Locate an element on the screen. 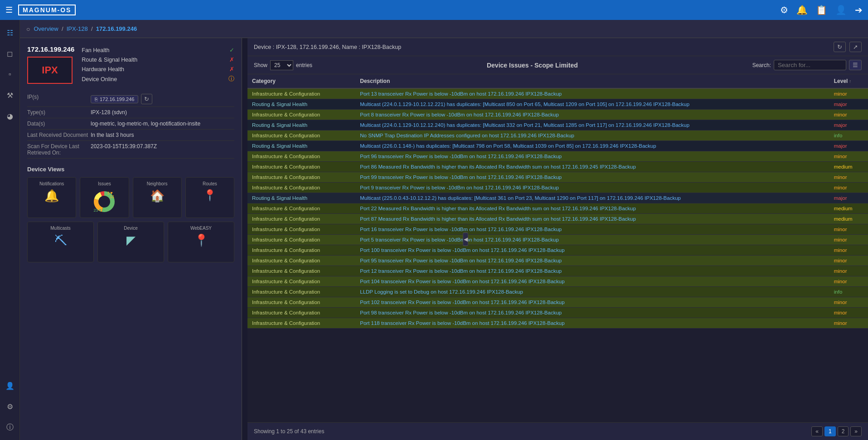  description-link: Port 9 transceiver Rx Power is below -10… is located at coordinates (460, 188).